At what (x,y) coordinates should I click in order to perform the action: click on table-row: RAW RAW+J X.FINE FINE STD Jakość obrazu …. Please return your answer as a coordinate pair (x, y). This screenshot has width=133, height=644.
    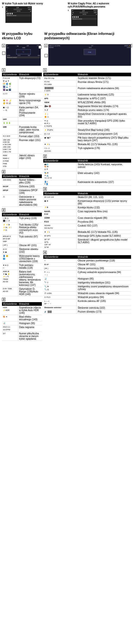
    Looking at the image, I should click on (22, 161).